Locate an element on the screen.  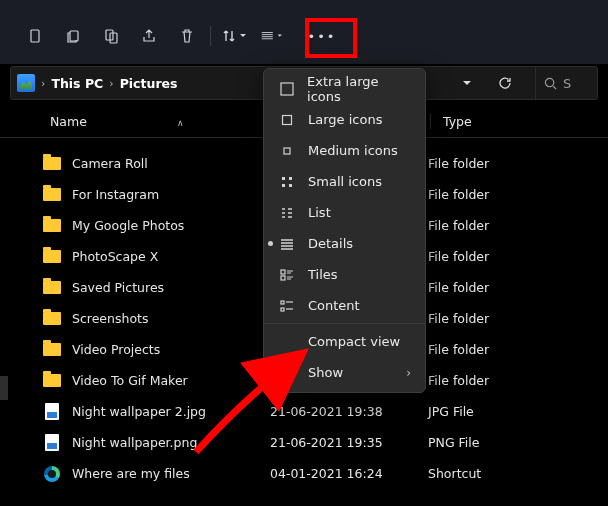
toolbar: ••• is located at coordinates (304, 32).